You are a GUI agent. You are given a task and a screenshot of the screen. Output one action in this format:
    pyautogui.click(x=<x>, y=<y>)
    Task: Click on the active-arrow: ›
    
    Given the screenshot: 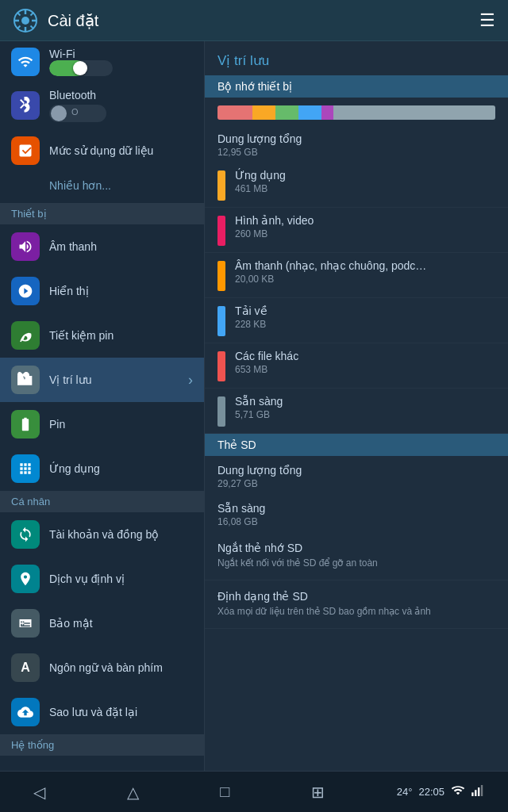 What is the action you would take?
    pyautogui.click(x=190, y=381)
    